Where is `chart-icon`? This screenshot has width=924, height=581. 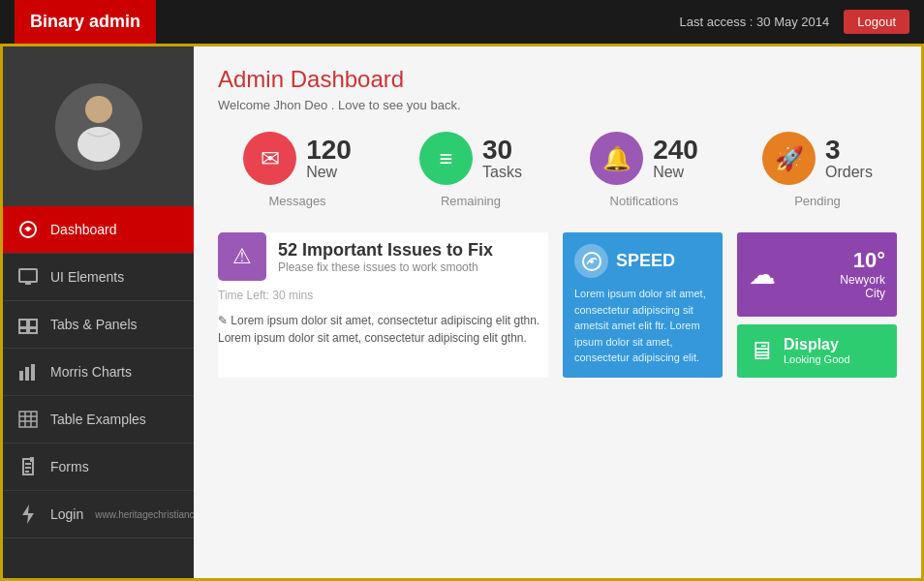 chart-icon is located at coordinates (28, 372).